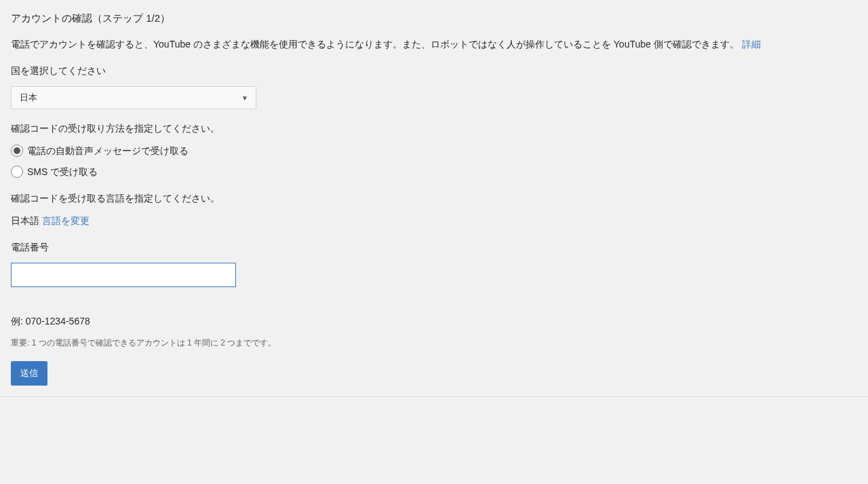  What do you see at coordinates (108, 151) in the screenshot?
I see `radio-voice-label: 電話の自動音声メッセージで受け取る` at bounding box center [108, 151].